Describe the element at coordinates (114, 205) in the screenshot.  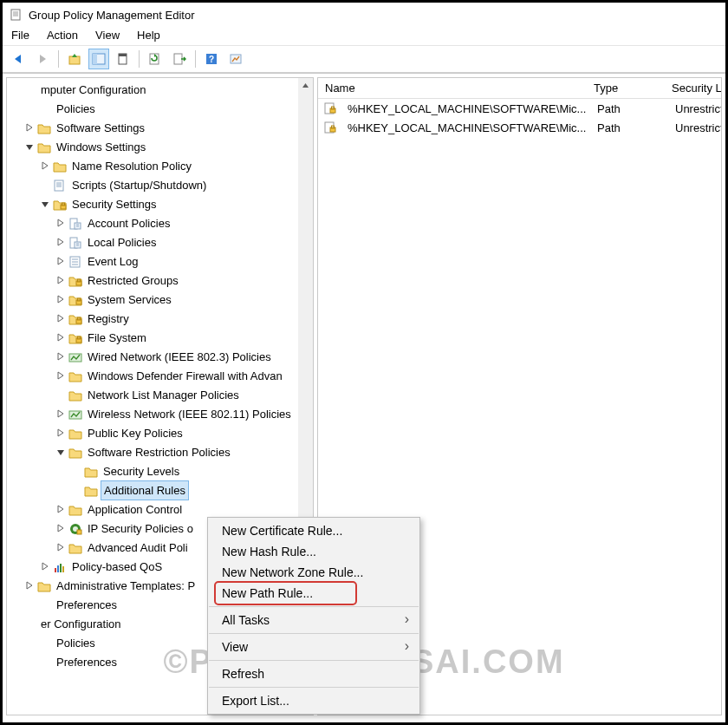
I see `tree-item-label: Security Settings` at that location.